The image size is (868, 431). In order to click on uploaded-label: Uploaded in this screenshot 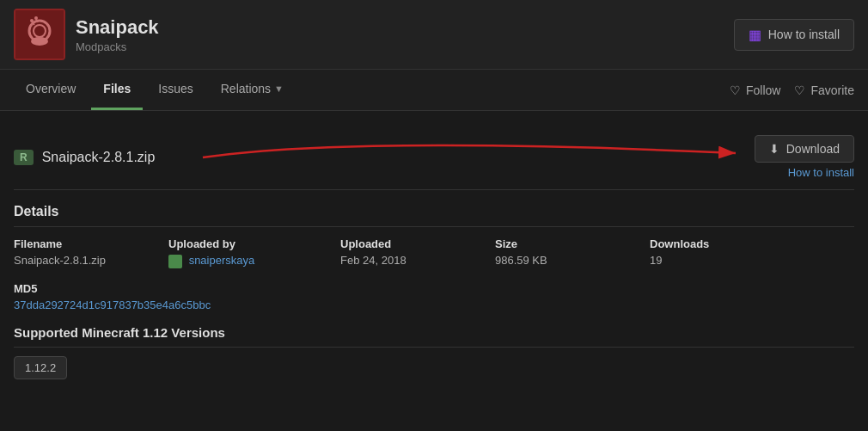, I will do `click(418, 244)`.